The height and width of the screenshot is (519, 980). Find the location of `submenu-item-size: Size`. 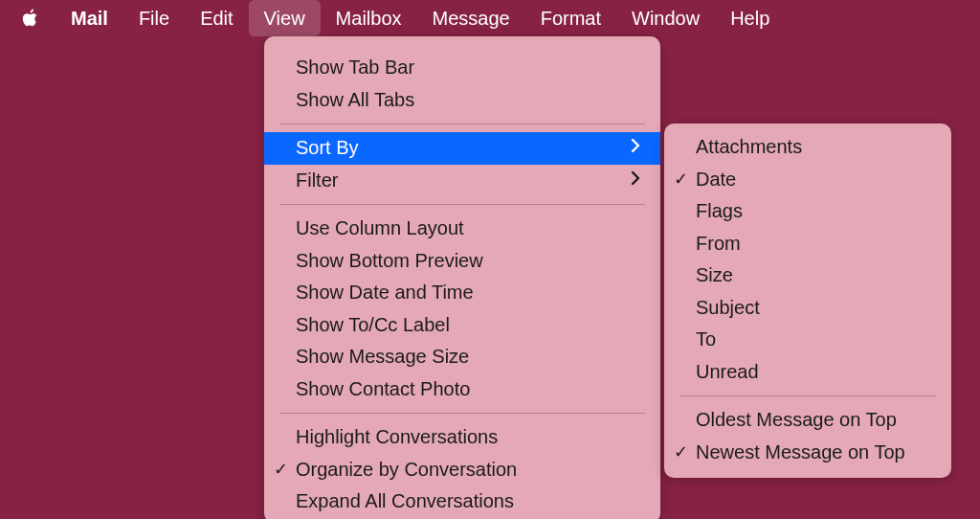

submenu-item-size: Size is located at coordinates (808, 276).